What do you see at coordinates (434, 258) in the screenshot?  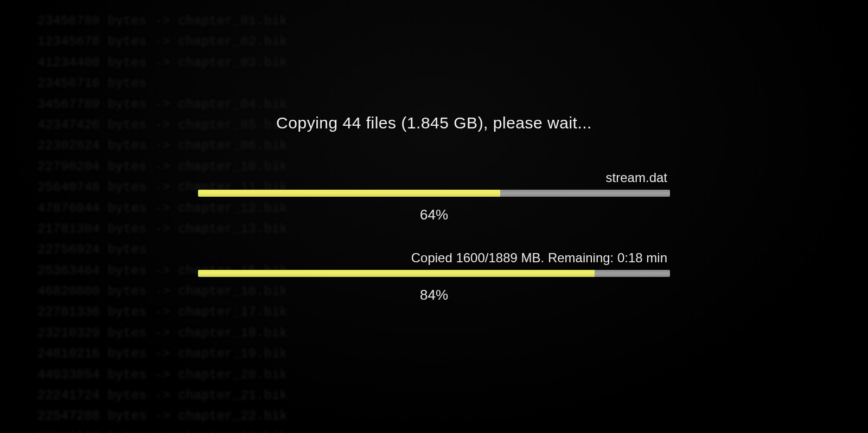 I see `total-progress-label: Copied 1600/1889 MB. Remaining: 0:18 min` at bounding box center [434, 258].